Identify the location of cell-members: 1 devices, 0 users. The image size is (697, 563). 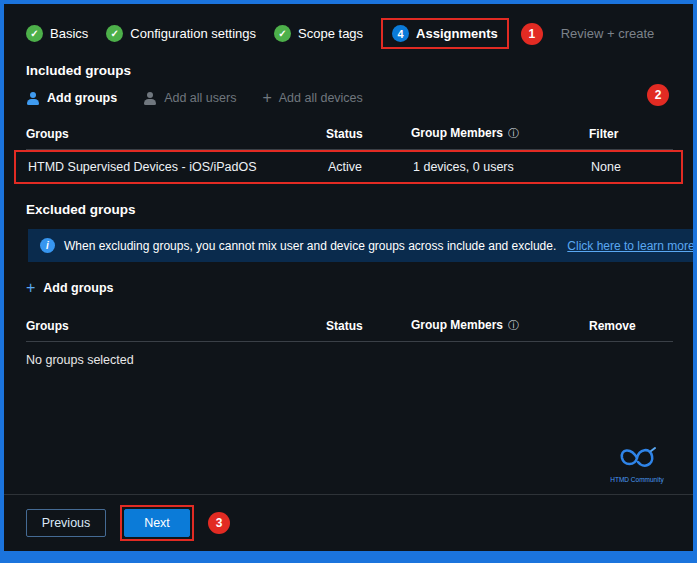
(502, 167).